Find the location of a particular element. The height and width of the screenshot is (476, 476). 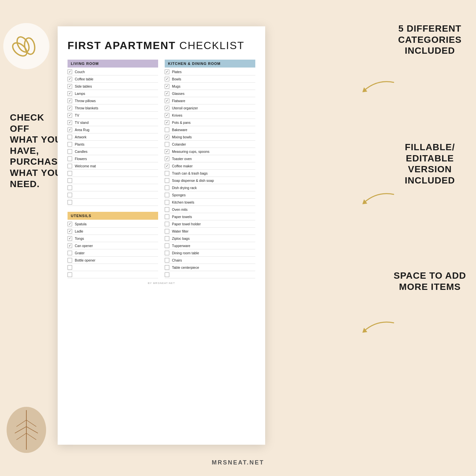

list-item: Plates is located at coordinates (210, 72).